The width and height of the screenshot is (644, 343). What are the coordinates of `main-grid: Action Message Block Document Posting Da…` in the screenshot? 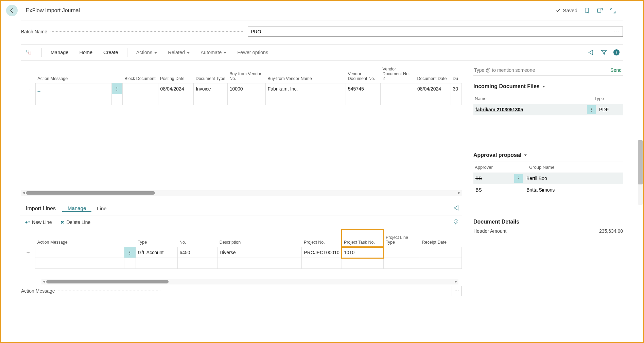 It's located at (241, 85).